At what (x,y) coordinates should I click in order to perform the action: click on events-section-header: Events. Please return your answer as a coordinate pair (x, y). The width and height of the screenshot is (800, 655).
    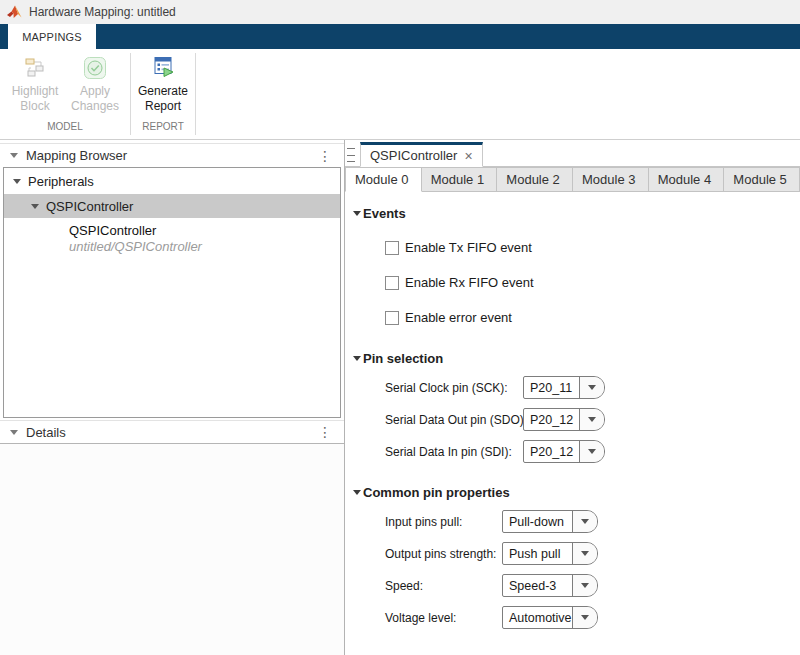
    Looking at the image, I should click on (576, 213).